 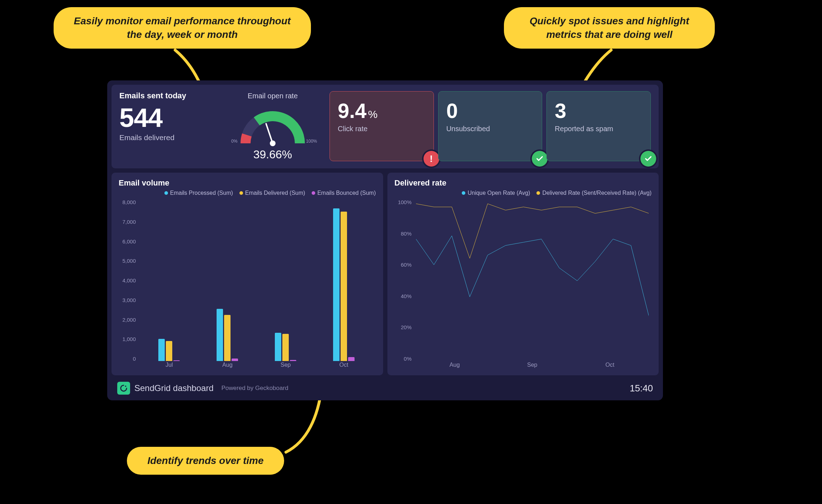 I want to click on clock: 15:40, so click(x=641, y=388).